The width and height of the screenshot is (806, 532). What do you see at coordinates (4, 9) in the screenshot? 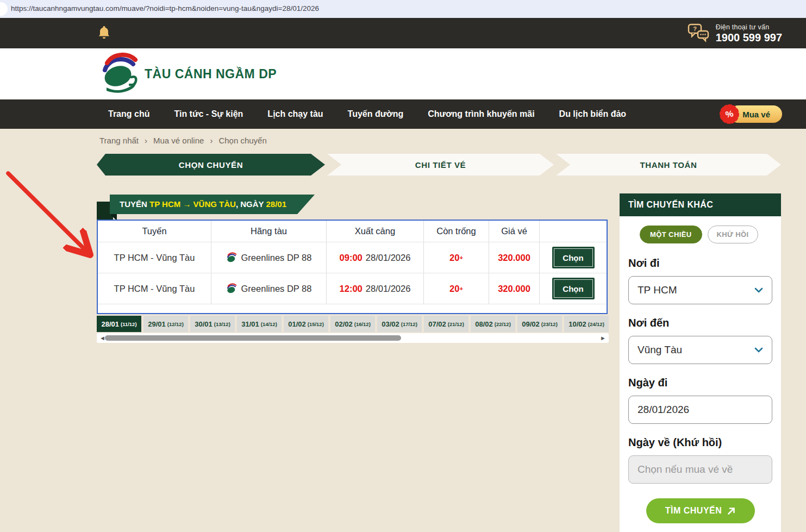
I see `browser-tab-stub` at bounding box center [4, 9].